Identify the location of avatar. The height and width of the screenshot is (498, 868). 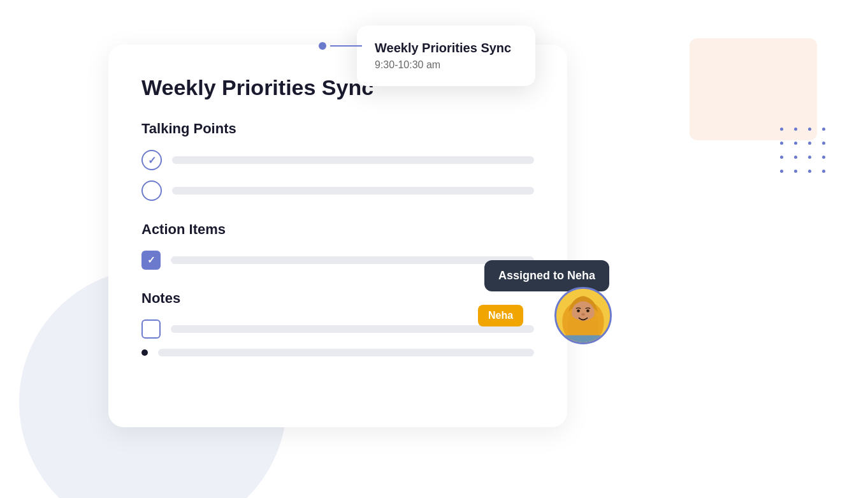
(583, 316).